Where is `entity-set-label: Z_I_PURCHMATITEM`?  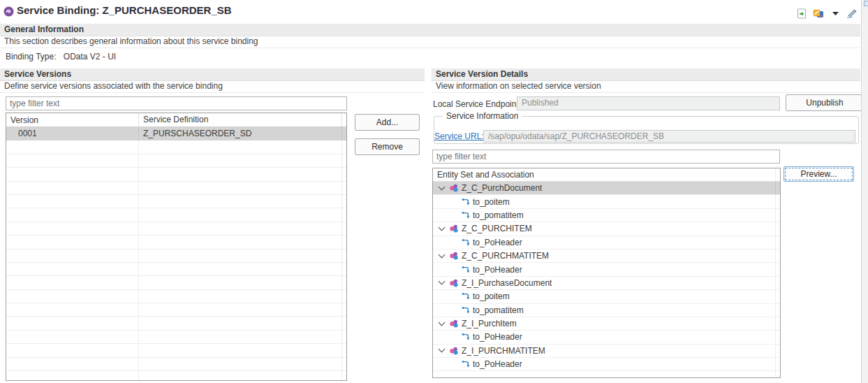 entity-set-label: Z_I_PURCHMATITEM is located at coordinates (503, 351).